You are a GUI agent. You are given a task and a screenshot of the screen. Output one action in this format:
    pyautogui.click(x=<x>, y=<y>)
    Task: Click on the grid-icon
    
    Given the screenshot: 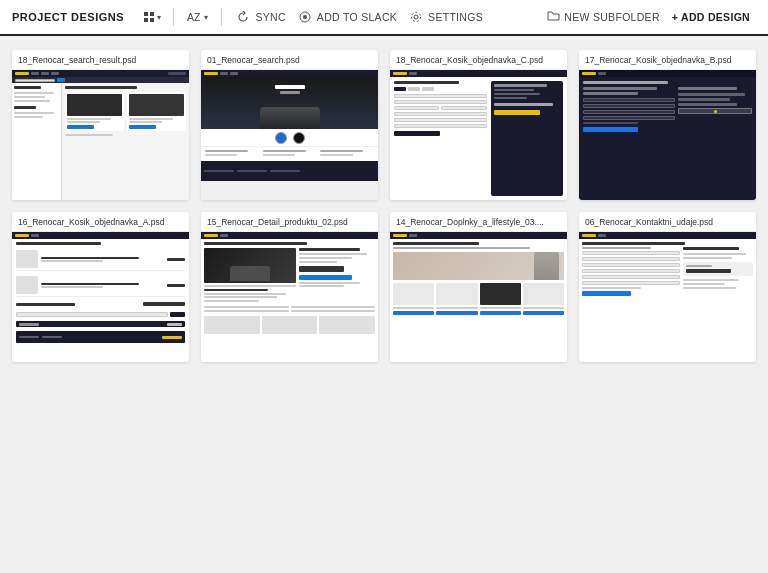 What is the action you would take?
    pyautogui.click(x=149, y=17)
    